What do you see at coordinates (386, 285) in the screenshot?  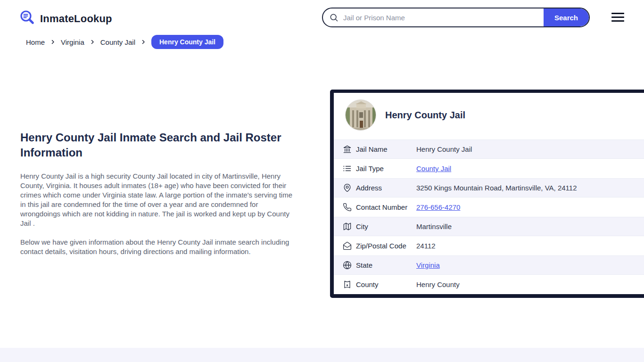 I see `row-label: County` at bounding box center [386, 285].